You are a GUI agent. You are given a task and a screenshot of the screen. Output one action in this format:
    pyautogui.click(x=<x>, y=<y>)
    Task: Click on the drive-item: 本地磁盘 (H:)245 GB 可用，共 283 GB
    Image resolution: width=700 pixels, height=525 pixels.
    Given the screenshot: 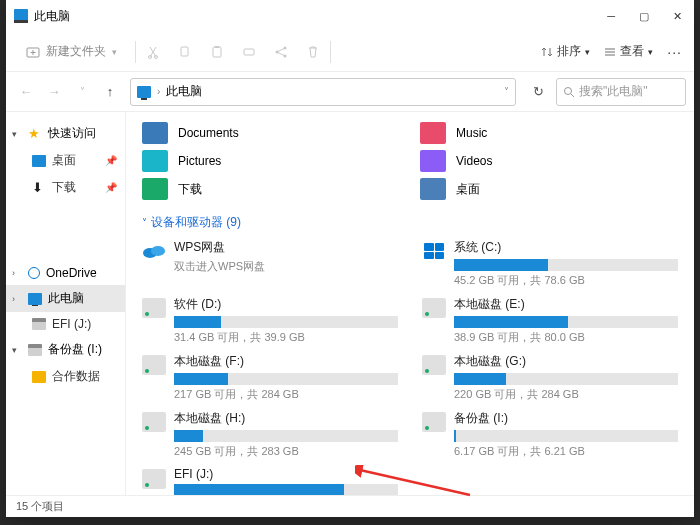 What is the action you would take?
    pyautogui.click(x=270, y=434)
    